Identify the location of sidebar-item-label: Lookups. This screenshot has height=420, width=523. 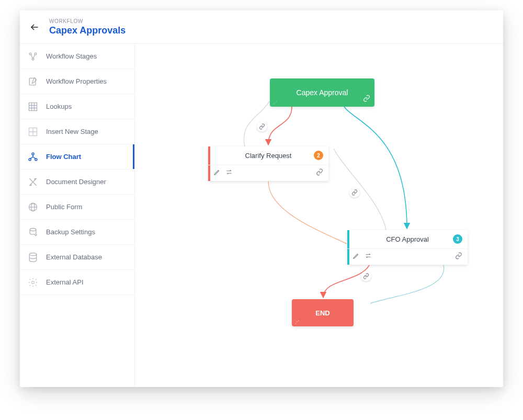
(59, 107).